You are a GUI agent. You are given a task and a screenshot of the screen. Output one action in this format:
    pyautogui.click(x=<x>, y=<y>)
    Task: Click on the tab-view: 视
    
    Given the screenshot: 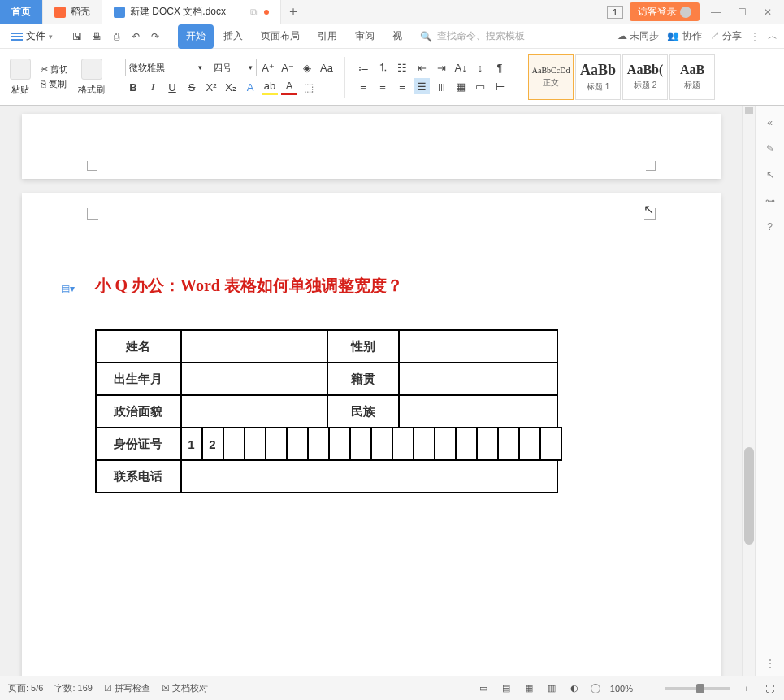 What is the action you would take?
    pyautogui.click(x=397, y=37)
    